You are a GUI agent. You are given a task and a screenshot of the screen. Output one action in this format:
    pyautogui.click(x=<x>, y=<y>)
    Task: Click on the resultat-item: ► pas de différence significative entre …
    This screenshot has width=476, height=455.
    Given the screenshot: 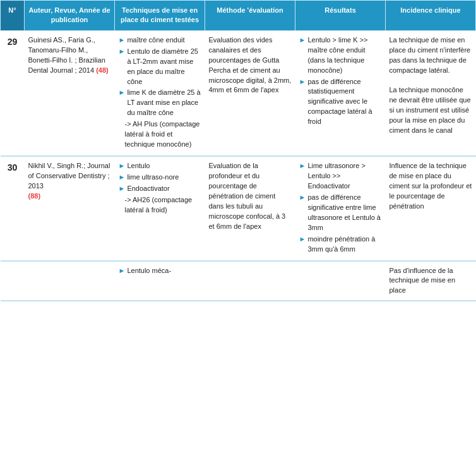 What is the action you would take?
    pyautogui.click(x=341, y=213)
    